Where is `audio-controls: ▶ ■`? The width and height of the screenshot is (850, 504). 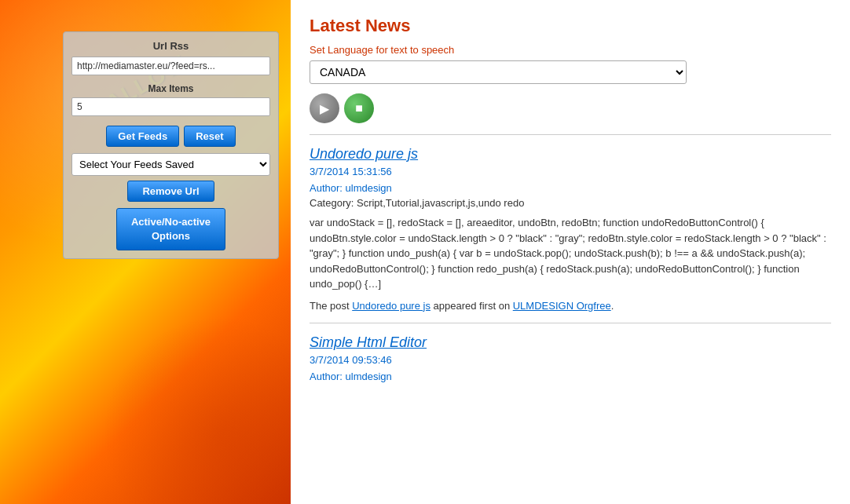 audio-controls: ▶ ■ is located at coordinates (570, 108).